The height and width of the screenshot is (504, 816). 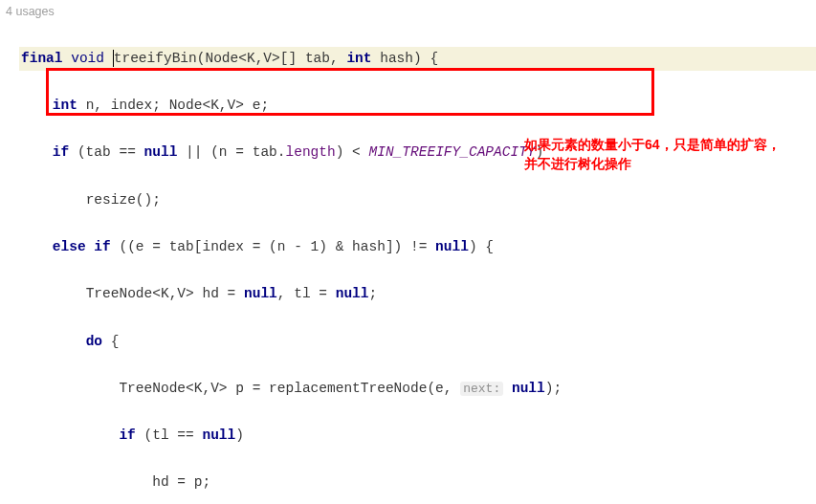 I want to click on keyword-void: void, so click(x=88, y=58).